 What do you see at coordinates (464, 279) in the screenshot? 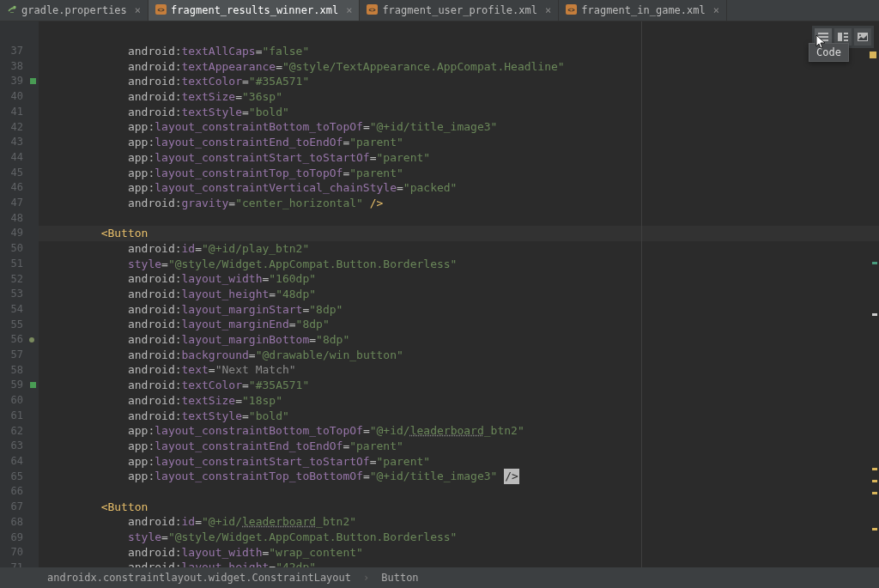
I see `code-line: android:layout_width="160dp"` at bounding box center [464, 279].